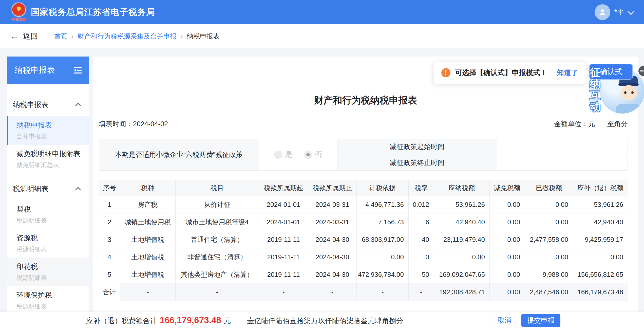  Describe the element at coordinates (595, 95) in the screenshot. I see `assistant-badge-char: 互` at that location.